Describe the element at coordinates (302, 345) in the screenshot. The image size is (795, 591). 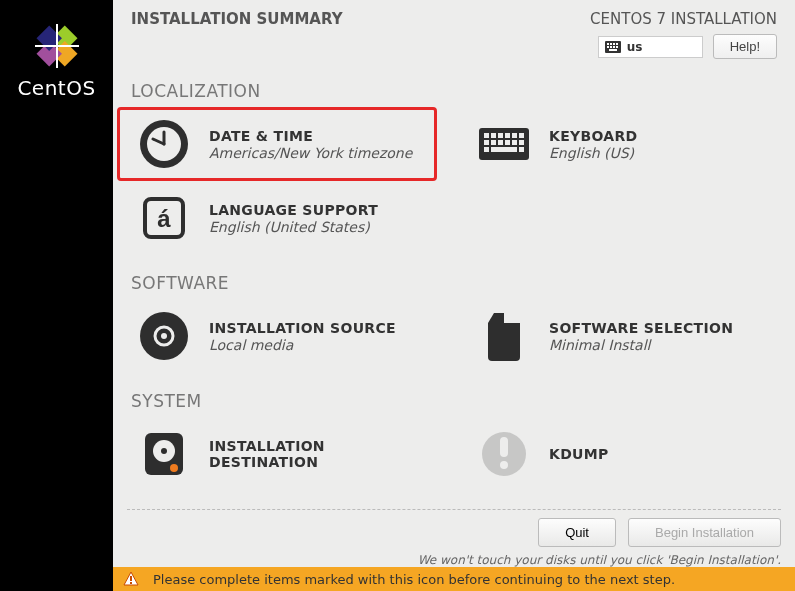
I see `spoke-sub: Local media` at that location.